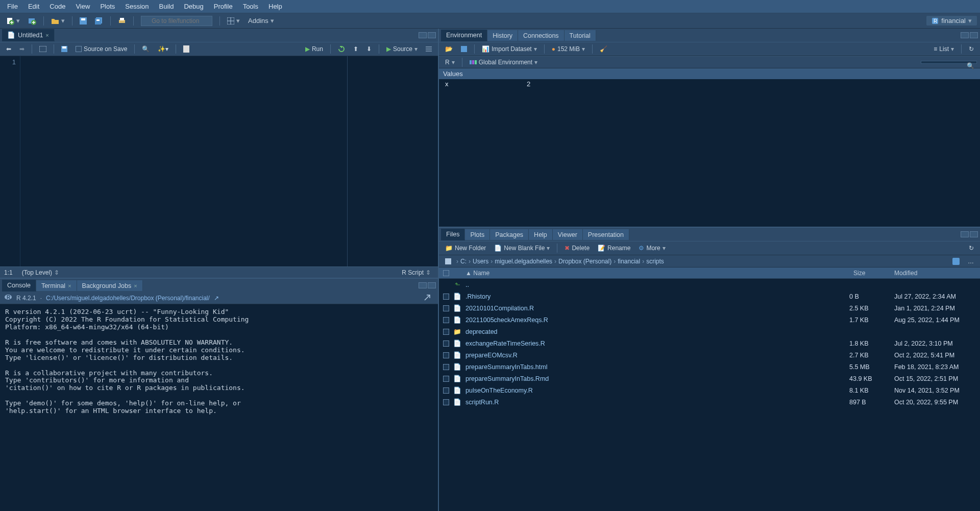  I want to click on file-name: 20211005checkAmexReqs.R, so click(655, 320).